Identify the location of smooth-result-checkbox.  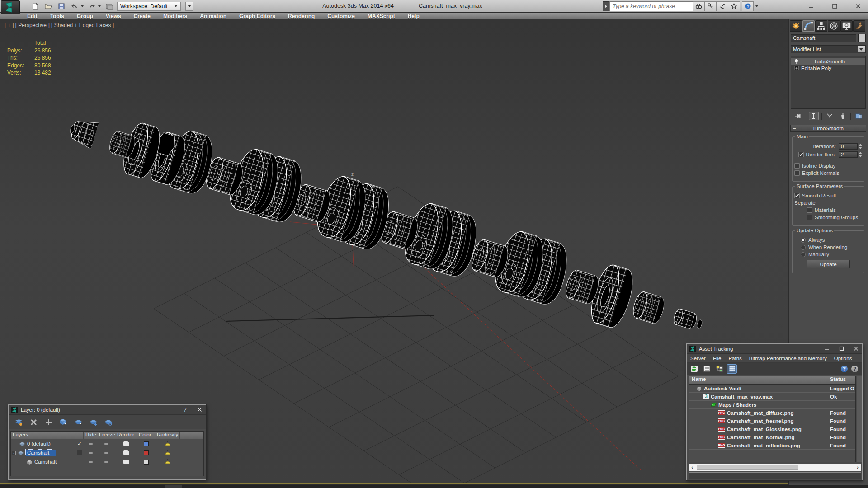
(797, 196).